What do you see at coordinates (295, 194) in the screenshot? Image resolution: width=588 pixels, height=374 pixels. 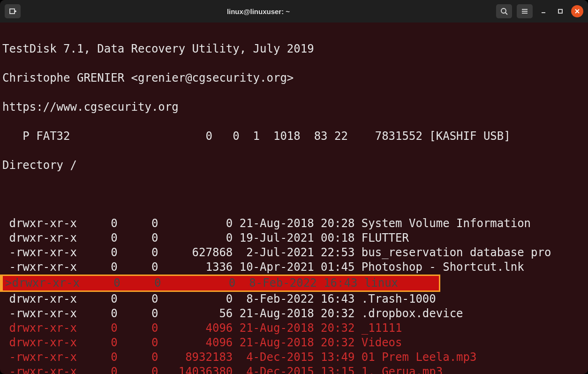 I see `blank-line` at bounding box center [295, 194].